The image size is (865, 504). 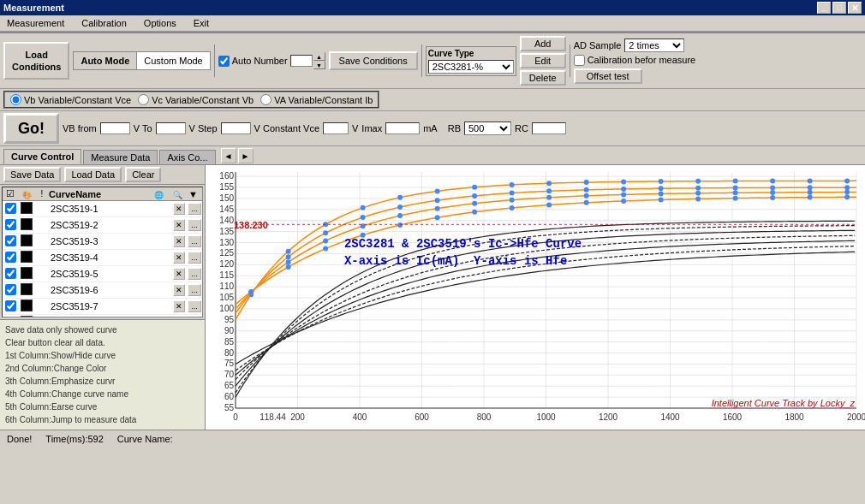 I want to click on imax-input: 2000, so click(x=403, y=128).